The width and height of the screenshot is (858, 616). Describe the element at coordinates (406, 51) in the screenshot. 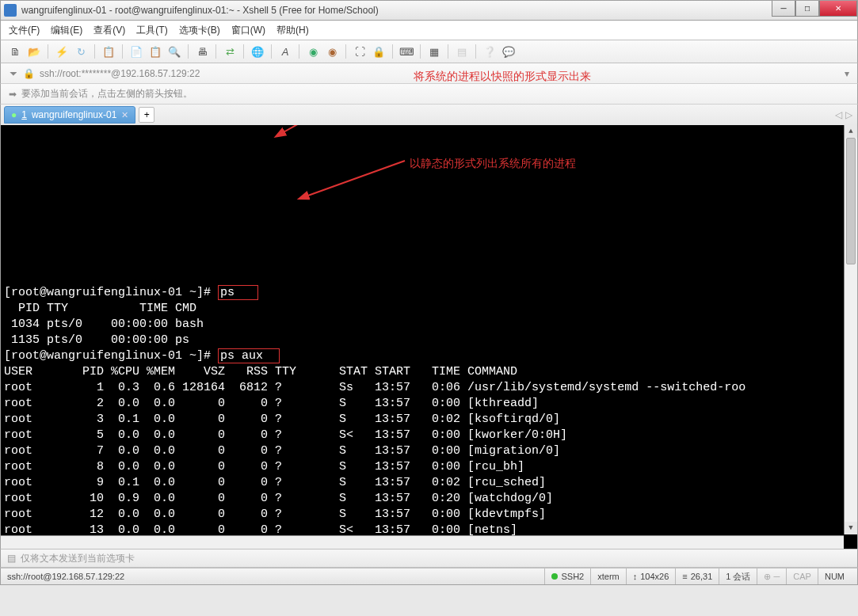

I see `keyboard-icon: ⌨` at that location.